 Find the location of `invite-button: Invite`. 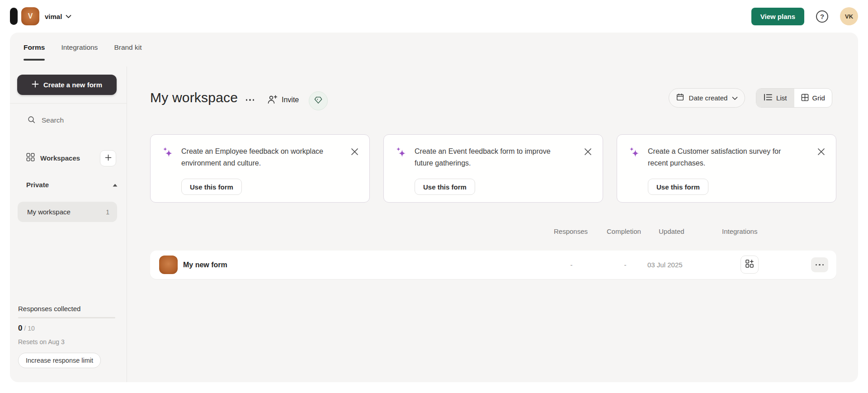

invite-button: Invite is located at coordinates (283, 100).